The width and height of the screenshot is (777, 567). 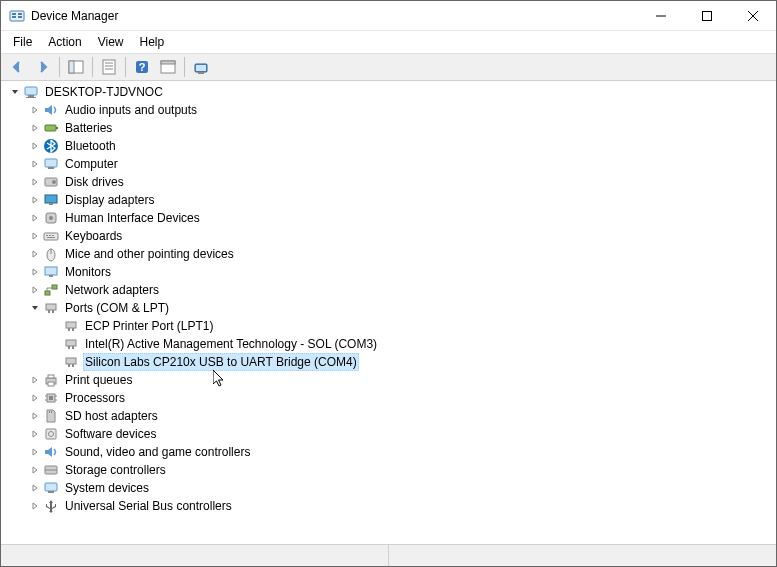 I want to click on action-button, so click(x=168, y=67).